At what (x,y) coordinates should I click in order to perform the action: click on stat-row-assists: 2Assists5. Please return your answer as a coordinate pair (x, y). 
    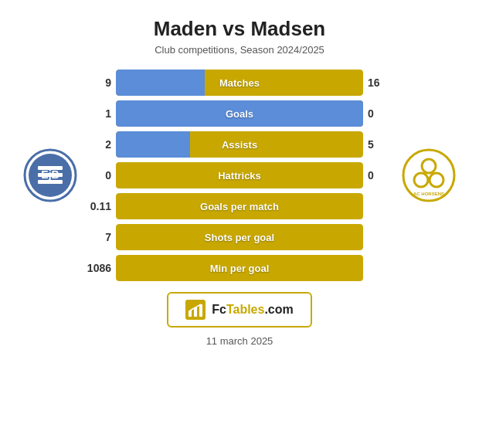
    Looking at the image, I should click on (240, 144).